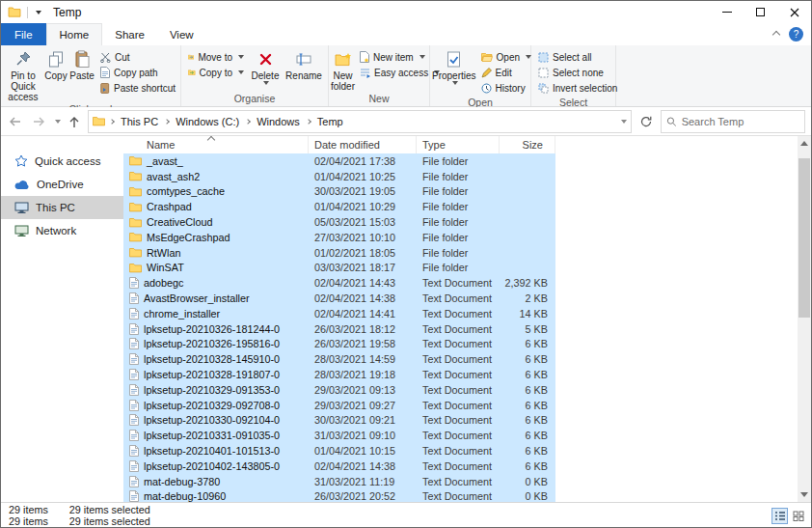 The width and height of the screenshot is (812, 528). Describe the element at coordinates (75, 35) in the screenshot. I see `tab-home: Home` at that location.